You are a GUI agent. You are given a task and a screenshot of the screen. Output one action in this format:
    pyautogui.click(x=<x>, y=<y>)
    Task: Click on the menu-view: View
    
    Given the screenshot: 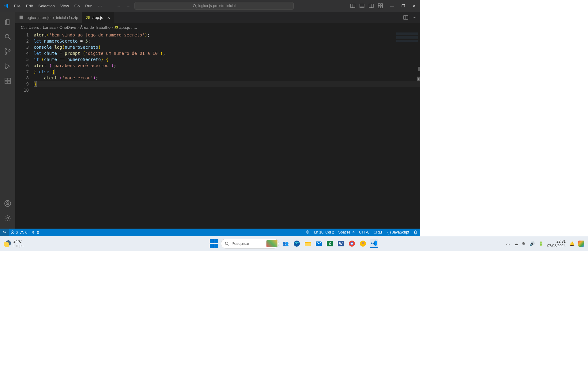 What is the action you would take?
    pyautogui.click(x=65, y=6)
    